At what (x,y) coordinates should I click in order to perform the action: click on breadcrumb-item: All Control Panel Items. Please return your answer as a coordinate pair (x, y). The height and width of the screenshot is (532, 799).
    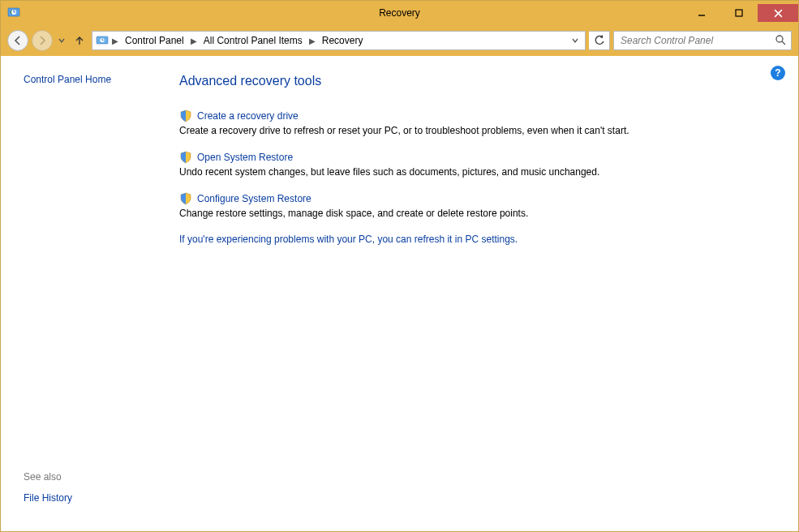
    Looking at the image, I should click on (253, 41).